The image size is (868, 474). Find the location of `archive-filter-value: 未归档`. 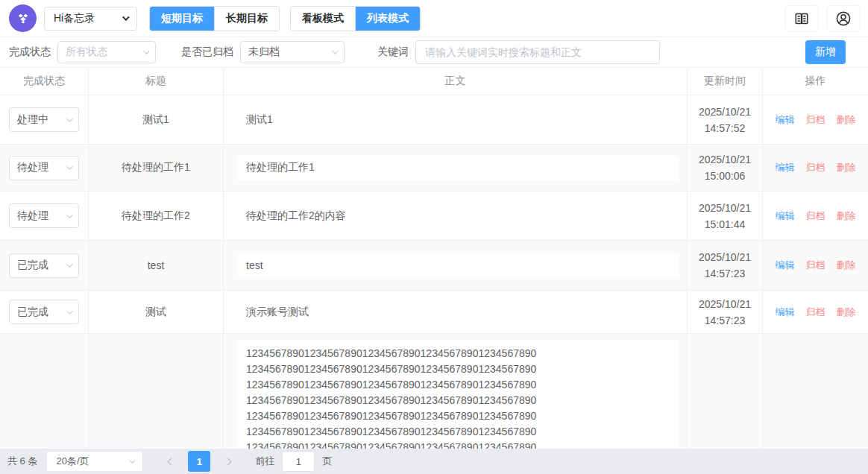

archive-filter-value: 未归档 is located at coordinates (264, 52).